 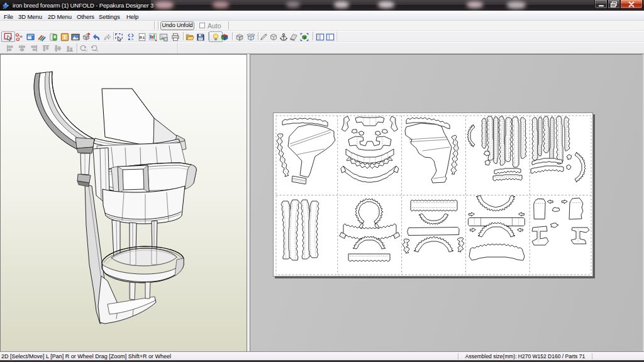 What do you see at coordinates (9, 16) in the screenshot?
I see `menu-file: File` at bounding box center [9, 16].